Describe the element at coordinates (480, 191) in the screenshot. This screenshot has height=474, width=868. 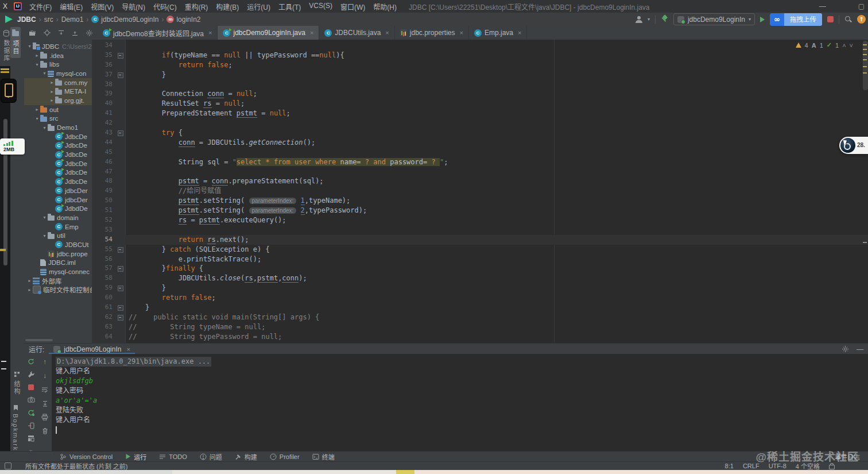
I see `editor-line: 49 //给问号赋值` at that location.